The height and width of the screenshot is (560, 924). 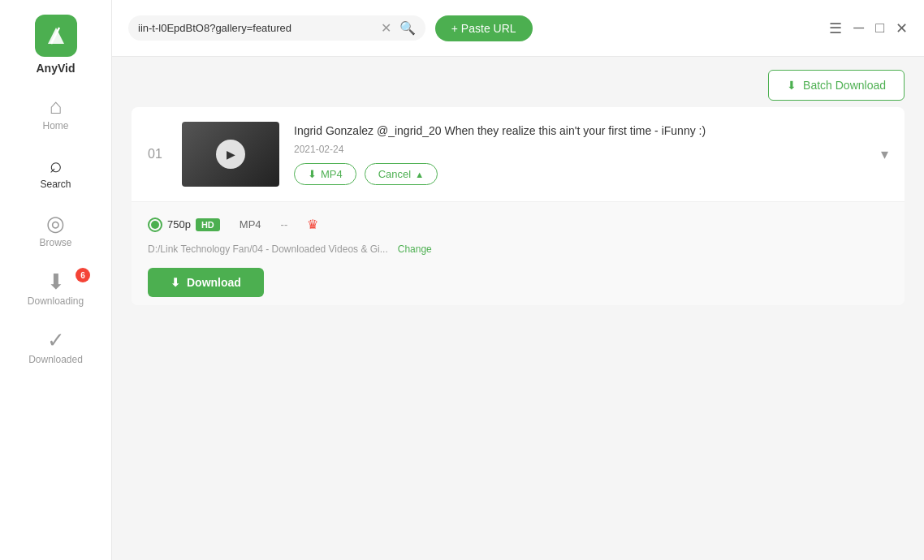 What do you see at coordinates (835, 28) in the screenshot?
I see `menu-icon: ☰` at bounding box center [835, 28].